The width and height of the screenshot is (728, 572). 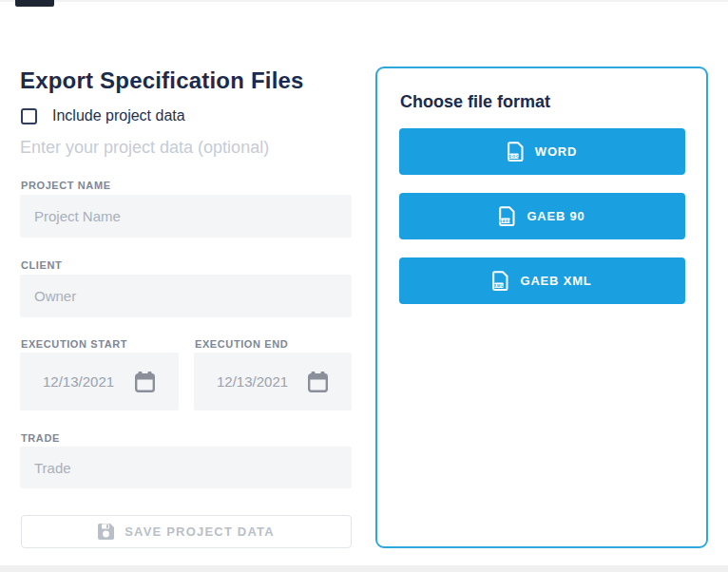 What do you see at coordinates (542, 281) in the screenshot?
I see `export-gaebxml-button: XML GAEB XML` at bounding box center [542, 281].